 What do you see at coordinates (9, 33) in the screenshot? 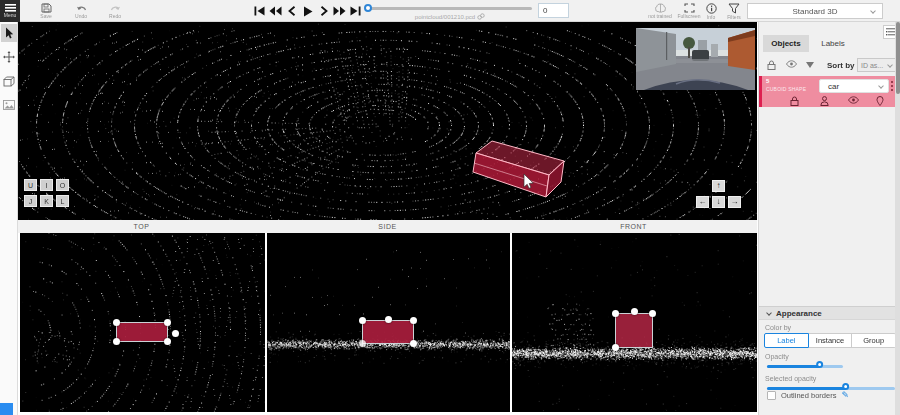
I see `tool-select-button` at bounding box center [9, 33].